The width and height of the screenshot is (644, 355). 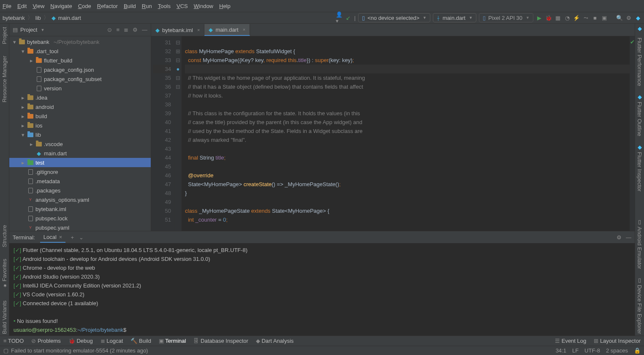 I want to click on tool-project: Project, so click(x=4, y=35).